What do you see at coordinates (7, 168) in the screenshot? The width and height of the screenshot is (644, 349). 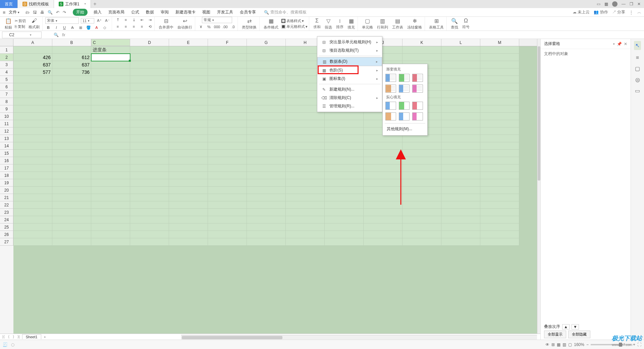 I see `row-17: 17` at bounding box center [7, 168].